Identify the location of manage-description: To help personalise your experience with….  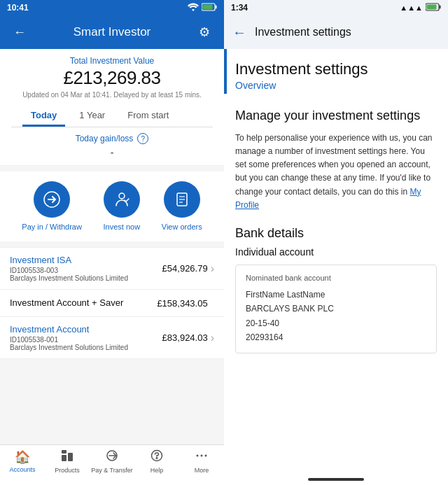
(336, 172).